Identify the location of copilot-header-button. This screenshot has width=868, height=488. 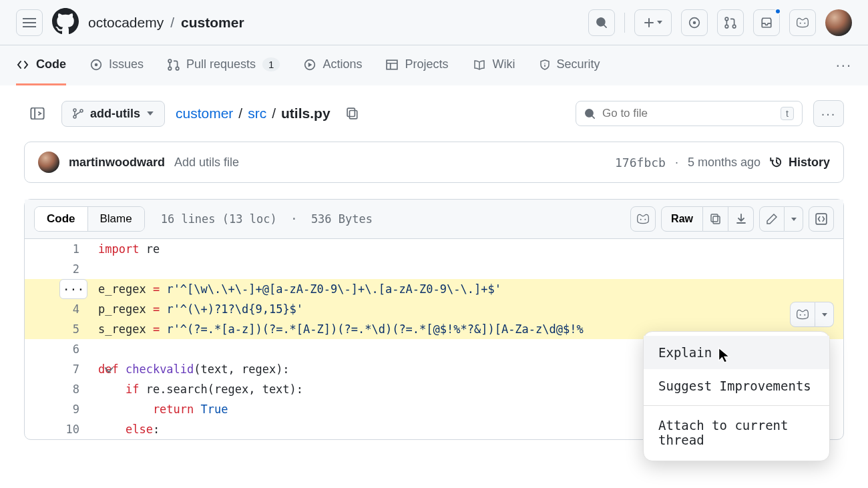
(803, 23).